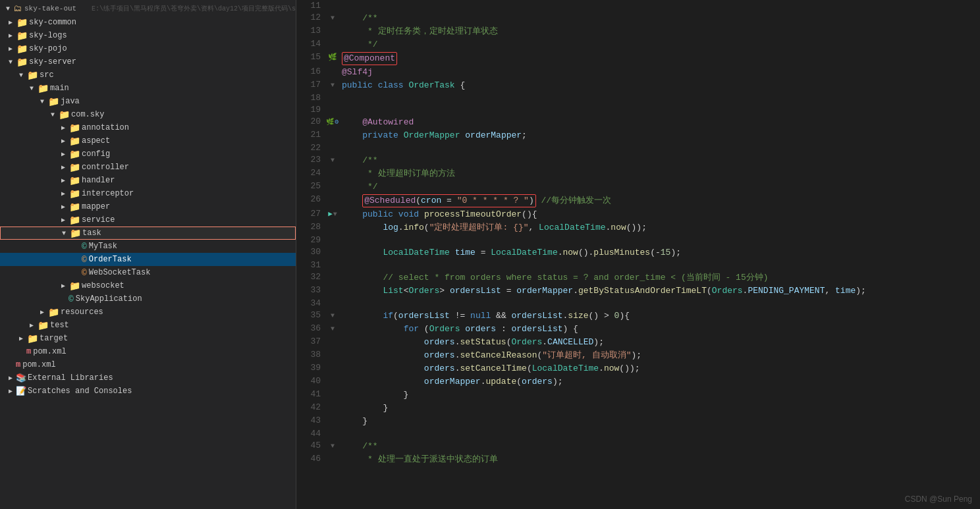 This screenshot has height=509, width=980. Describe the element at coordinates (148, 36) in the screenshot. I see `sidebar-item-sky-logs: ▶ 📁 sky-logs` at that location.